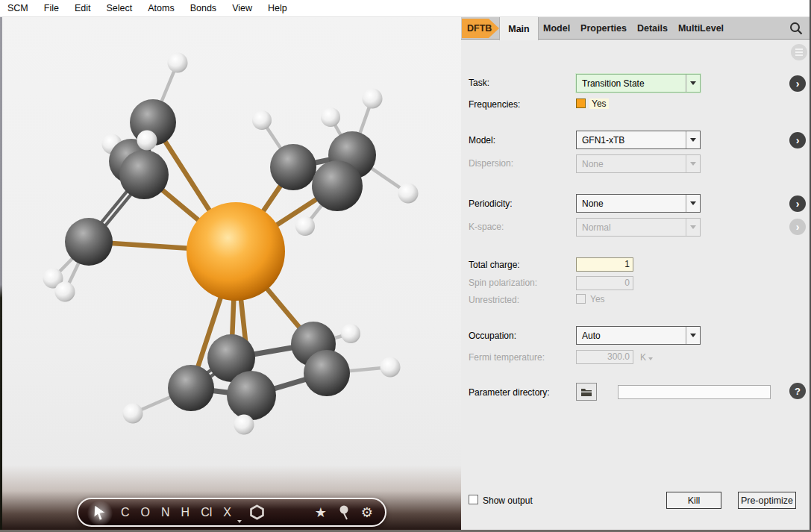 The height and width of the screenshot is (532, 811). What do you see at coordinates (519, 28) in the screenshot?
I see `tab-main: Main` at bounding box center [519, 28].